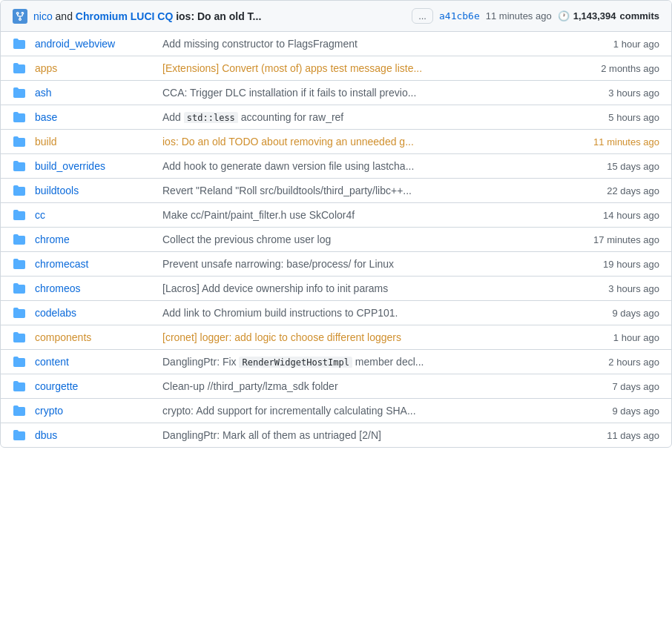 This screenshot has width=672, height=639. I want to click on commit-time: 14 hours ago, so click(619, 215).